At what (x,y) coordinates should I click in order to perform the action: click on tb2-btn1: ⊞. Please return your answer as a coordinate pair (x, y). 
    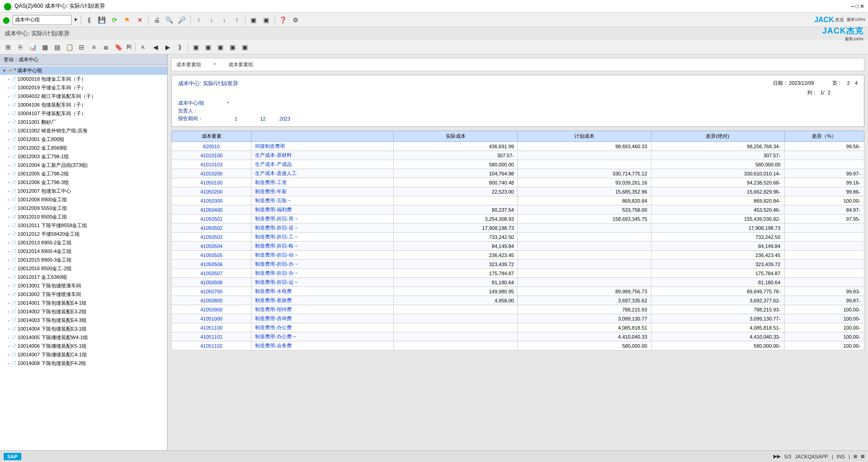
    Looking at the image, I should click on (8, 47).